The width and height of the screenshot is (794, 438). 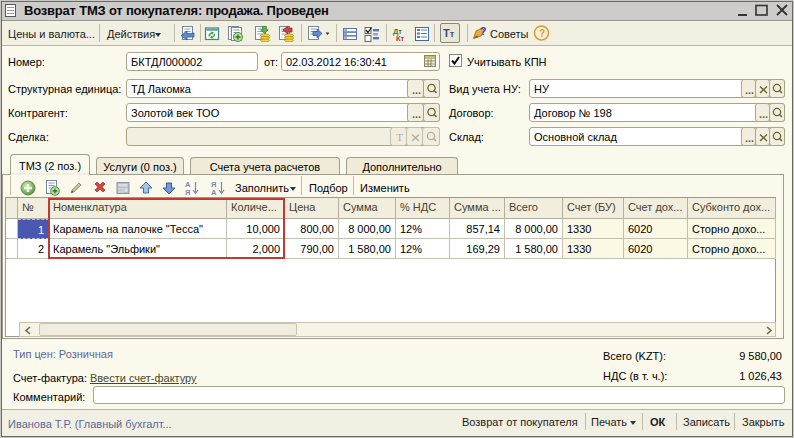 I want to click on svg-text: T, so click(x=400, y=137).